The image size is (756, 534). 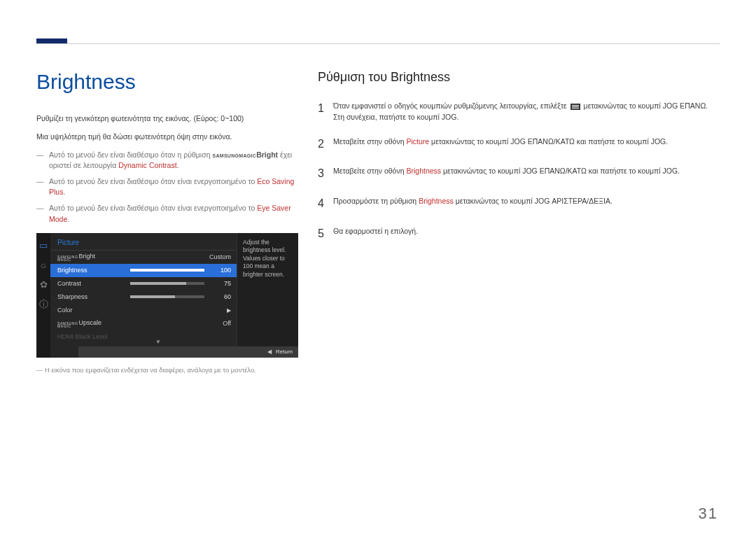 What do you see at coordinates (167, 283) in the screenshot?
I see `contrast-bar` at bounding box center [167, 283].